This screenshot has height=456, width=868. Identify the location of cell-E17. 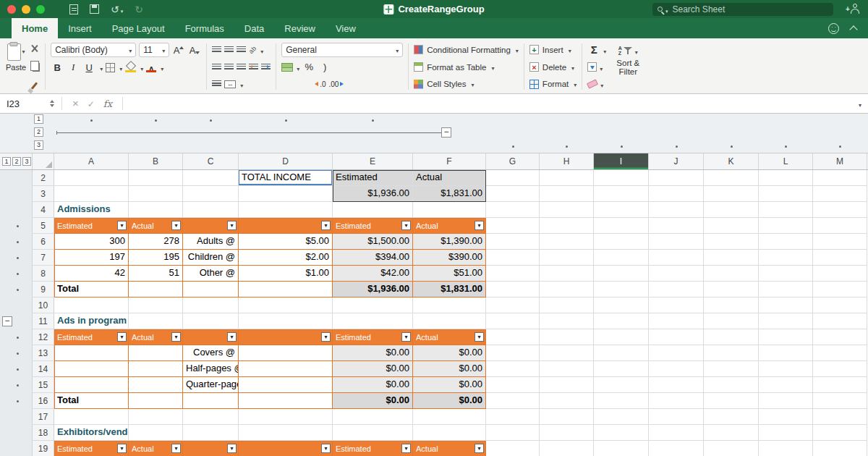
(373, 417).